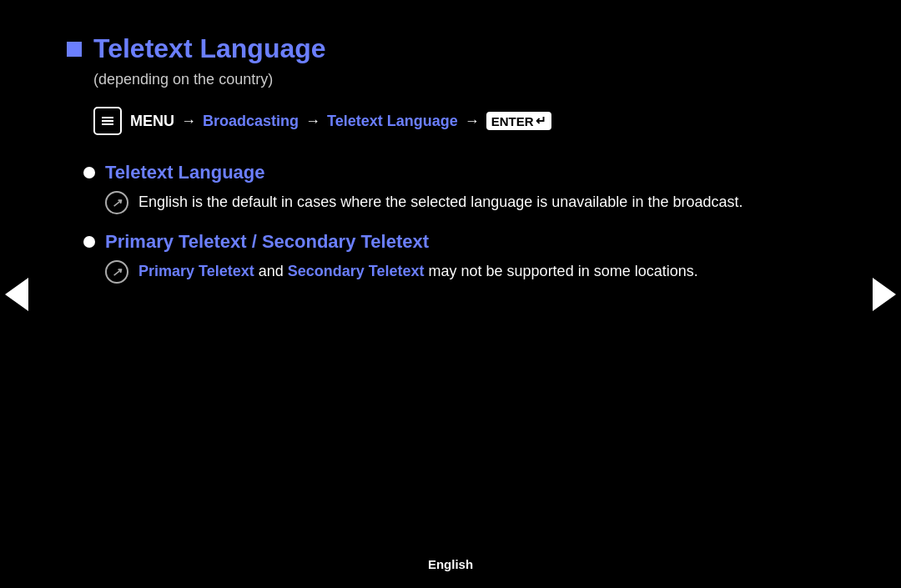  Describe the element at coordinates (356, 271) in the screenshot. I see `secondary-teletext-highlight: Secondary Teletext` at that location.